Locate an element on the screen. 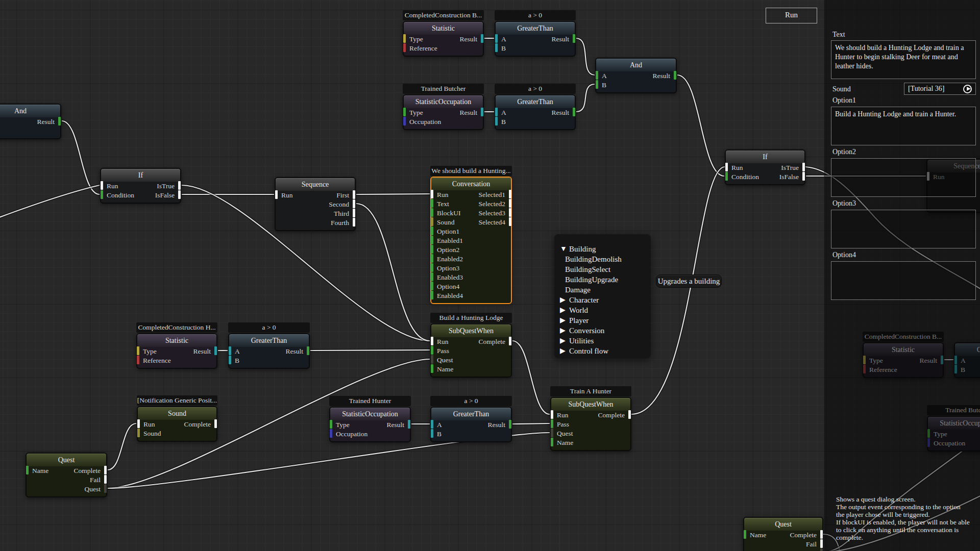 Image resolution: width=980 pixels, height=551 pixels. node-sqBuild: SubQuestWhenRunCompletePassQuestName is located at coordinates (471, 350).